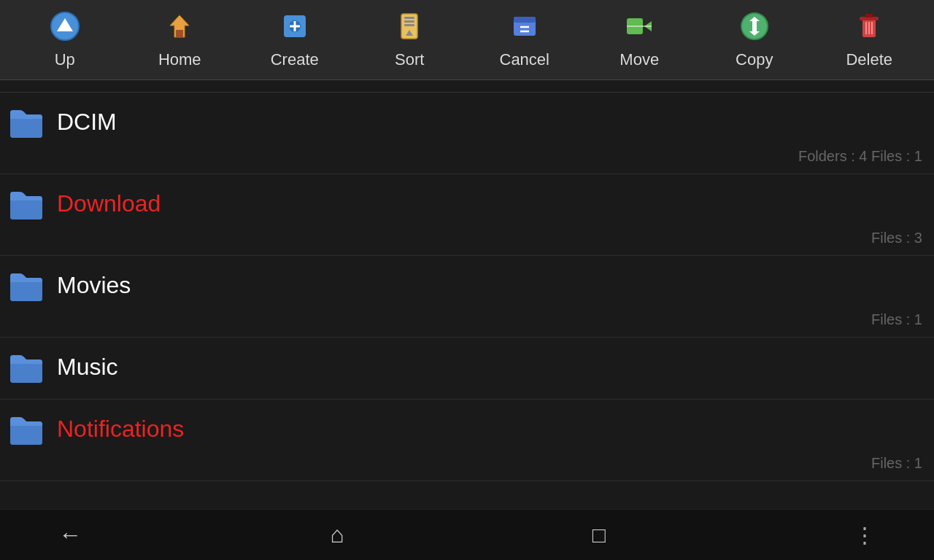 The height and width of the screenshot is (560, 934). I want to click on bottom-nav: ← ⌂ □ ⋮, so click(467, 534).